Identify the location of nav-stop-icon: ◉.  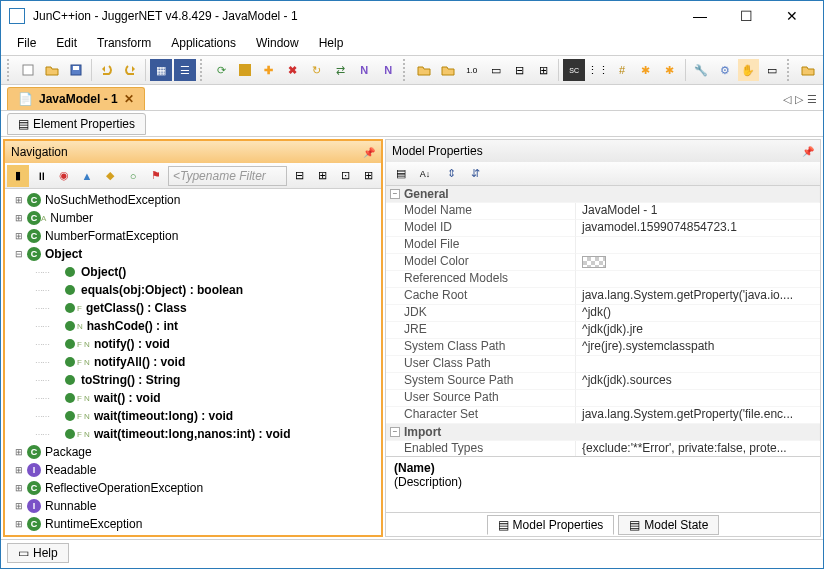
(64, 176).